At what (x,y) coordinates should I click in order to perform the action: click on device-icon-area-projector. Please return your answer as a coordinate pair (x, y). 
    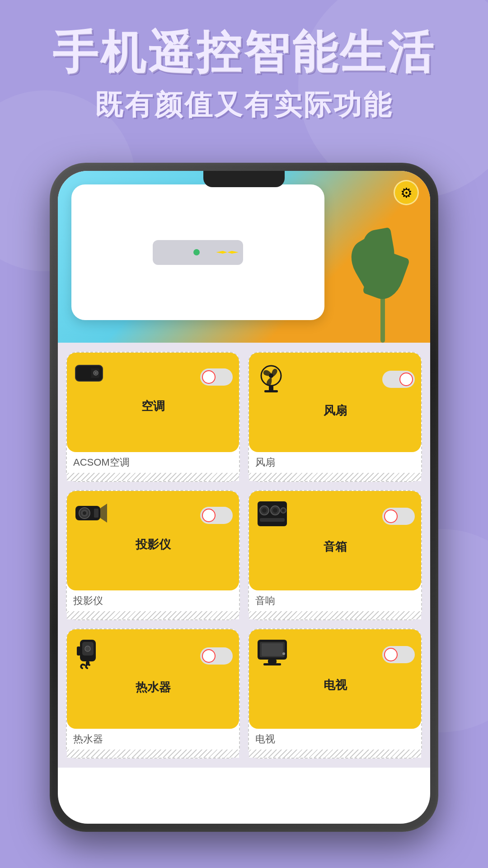
    Looking at the image, I should click on (153, 515).